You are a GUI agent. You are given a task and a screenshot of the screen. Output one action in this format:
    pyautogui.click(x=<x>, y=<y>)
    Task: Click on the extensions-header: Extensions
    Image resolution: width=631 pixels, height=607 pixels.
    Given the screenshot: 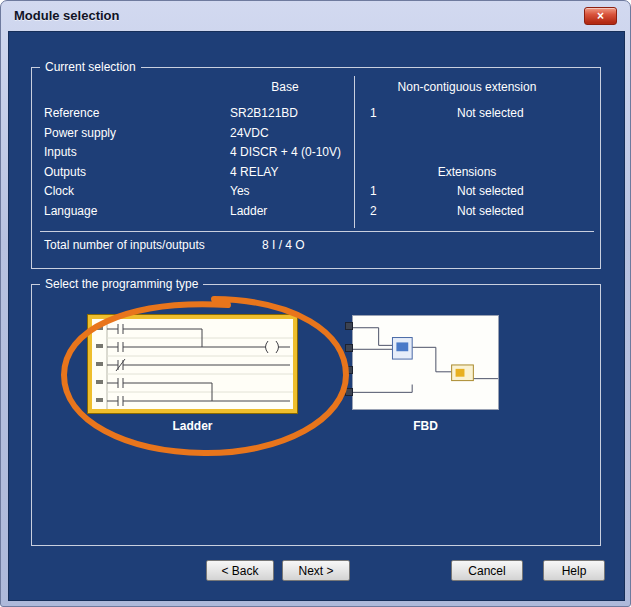 What is the action you would take?
    pyautogui.click(x=467, y=172)
    